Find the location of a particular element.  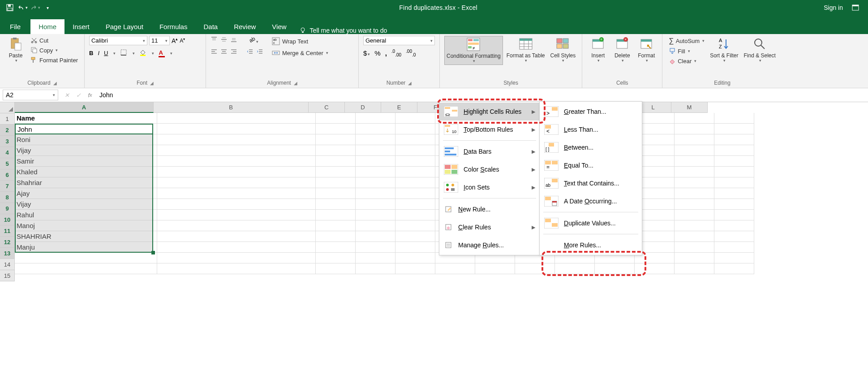

number-dialog-launcher: ◢ is located at coordinates (410, 83).